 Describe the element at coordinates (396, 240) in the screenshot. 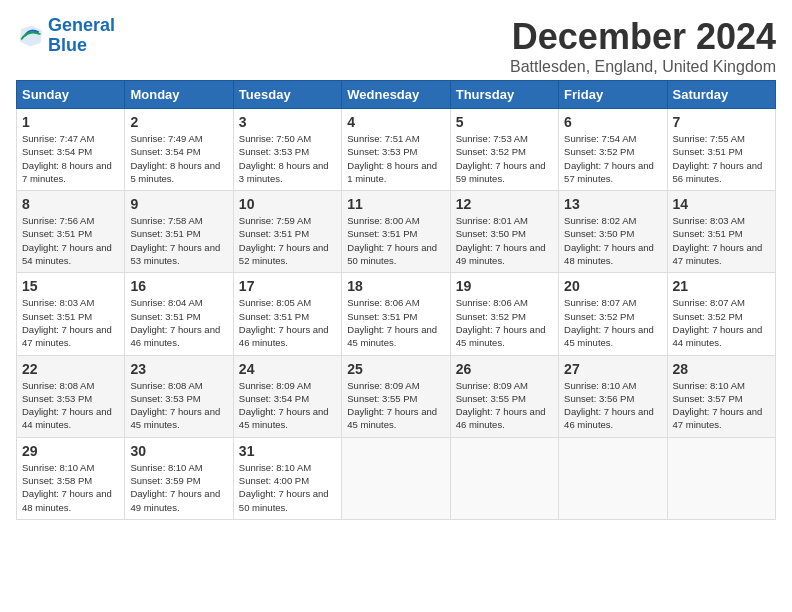

I see `day-info: Sunrise: 8:00 AMSunset: 3:51 PMDaylight:…` at that location.